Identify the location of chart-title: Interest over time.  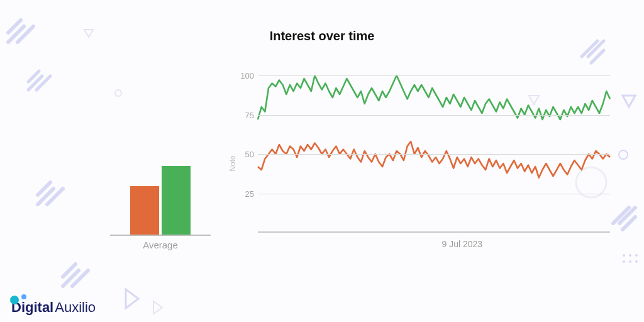
(322, 36).